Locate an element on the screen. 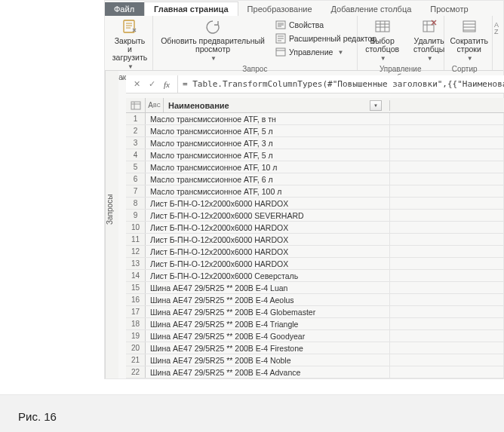  cell-name: Лист Б-ПН-О-12х2000х6000 SEVERHARD is located at coordinates (268, 216).